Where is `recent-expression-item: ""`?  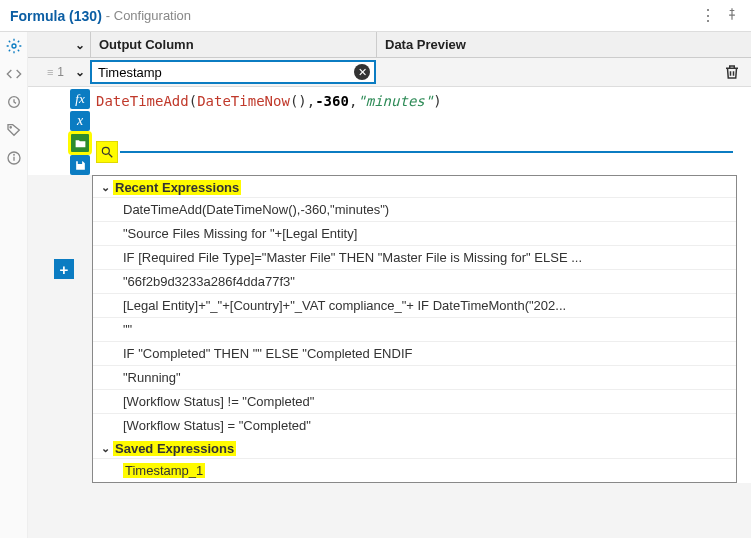
recent-expression-item: "" is located at coordinates (414, 329).